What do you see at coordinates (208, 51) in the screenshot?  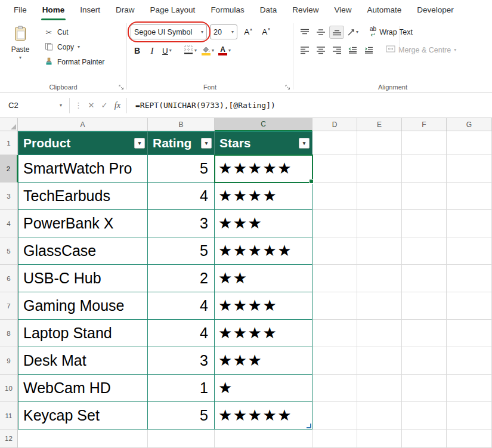 I see `fill-color-button: ▾` at bounding box center [208, 51].